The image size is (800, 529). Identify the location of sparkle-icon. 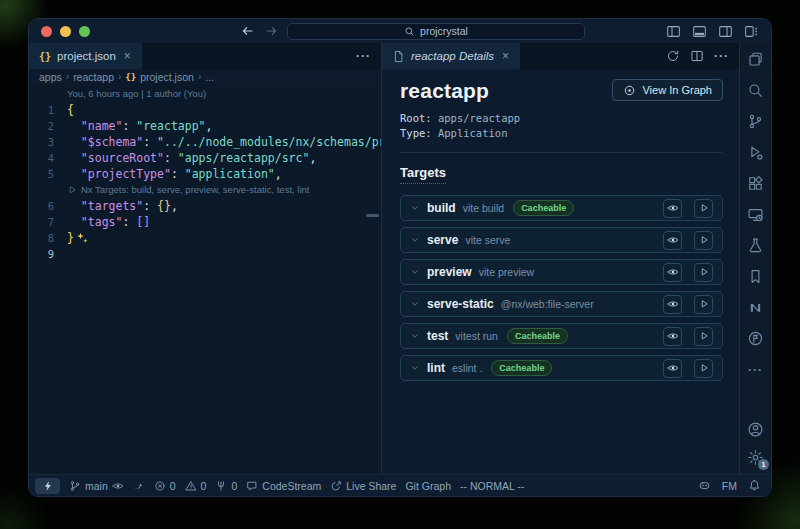
(82, 238).